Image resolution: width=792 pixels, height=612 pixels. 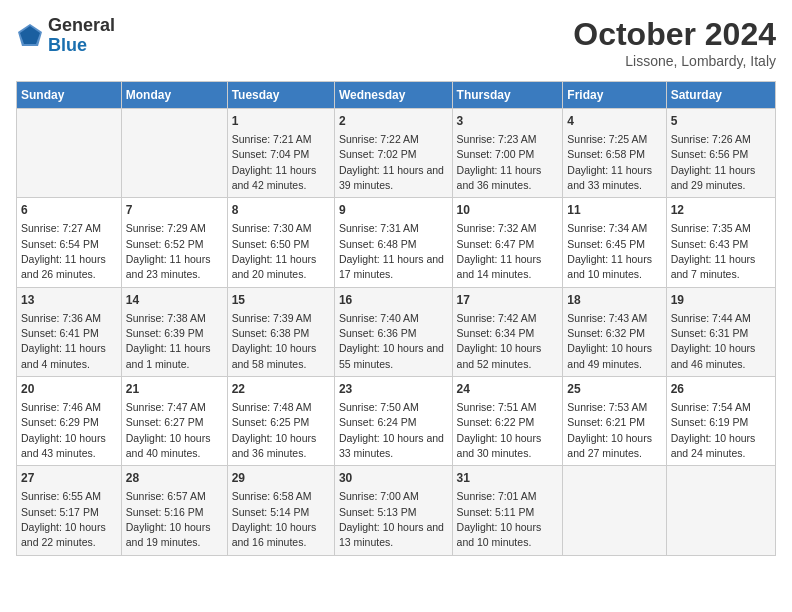 I want to click on daylight-text: Daylight: 10 hours and 33 minutes., so click(x=392, y=446).